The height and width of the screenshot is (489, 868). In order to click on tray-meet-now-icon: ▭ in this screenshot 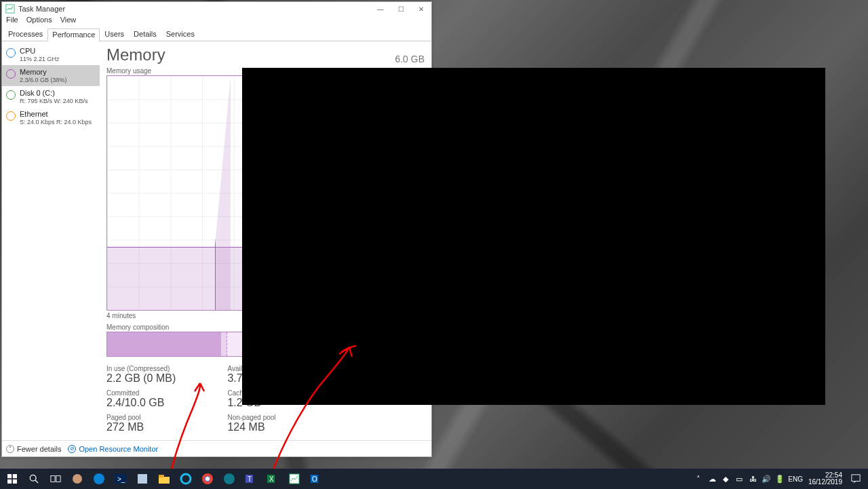, I will do `click(739, 479)`.